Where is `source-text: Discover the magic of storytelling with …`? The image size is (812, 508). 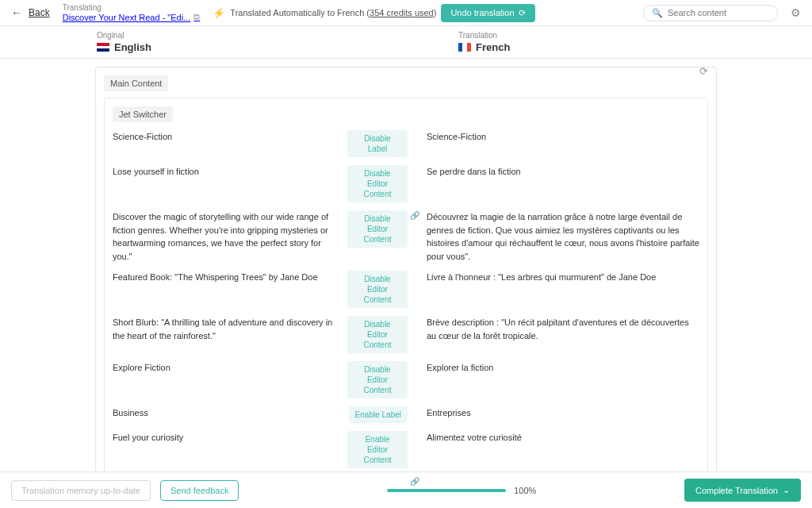
source-text: Discover the magic of storytelling with … is located at coordinates (228, 237).